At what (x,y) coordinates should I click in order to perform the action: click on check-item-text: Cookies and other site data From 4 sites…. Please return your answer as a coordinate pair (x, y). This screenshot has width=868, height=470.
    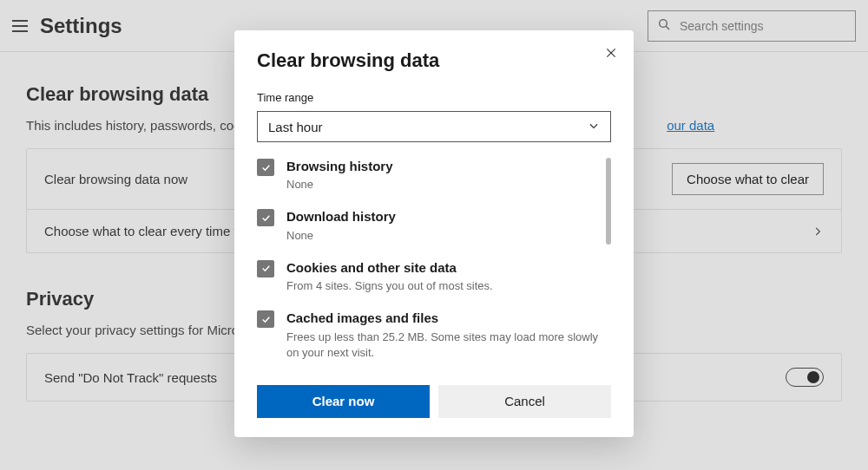
    Looking at the image, I should click on (390, 277).